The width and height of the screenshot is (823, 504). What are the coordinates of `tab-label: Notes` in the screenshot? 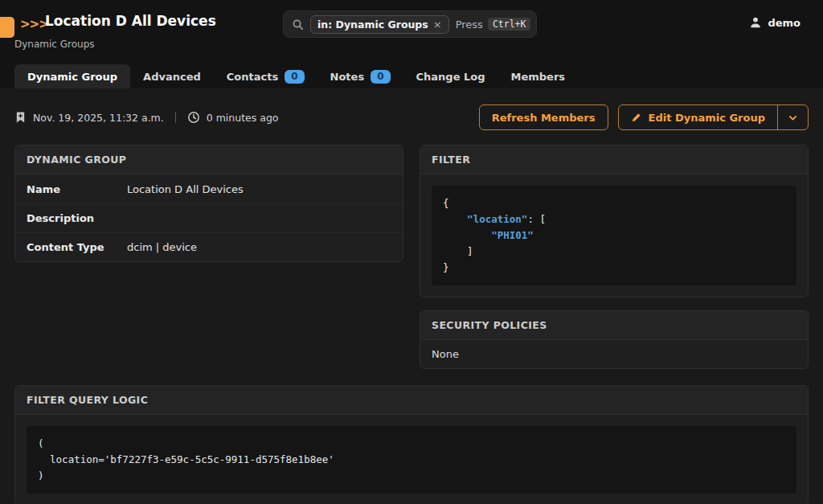 It's located at (347, 77).